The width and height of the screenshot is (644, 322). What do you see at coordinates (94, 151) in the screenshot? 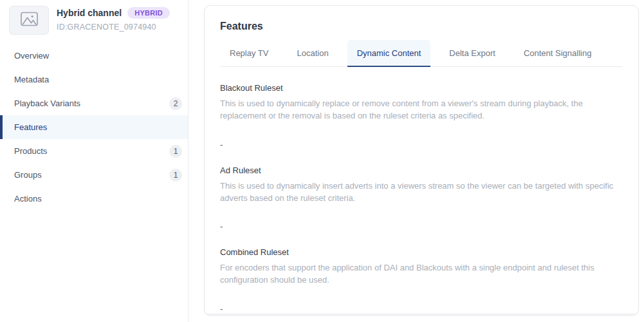
I see `sidebar-item-products: Products 1` at bounding box center [94, 151].